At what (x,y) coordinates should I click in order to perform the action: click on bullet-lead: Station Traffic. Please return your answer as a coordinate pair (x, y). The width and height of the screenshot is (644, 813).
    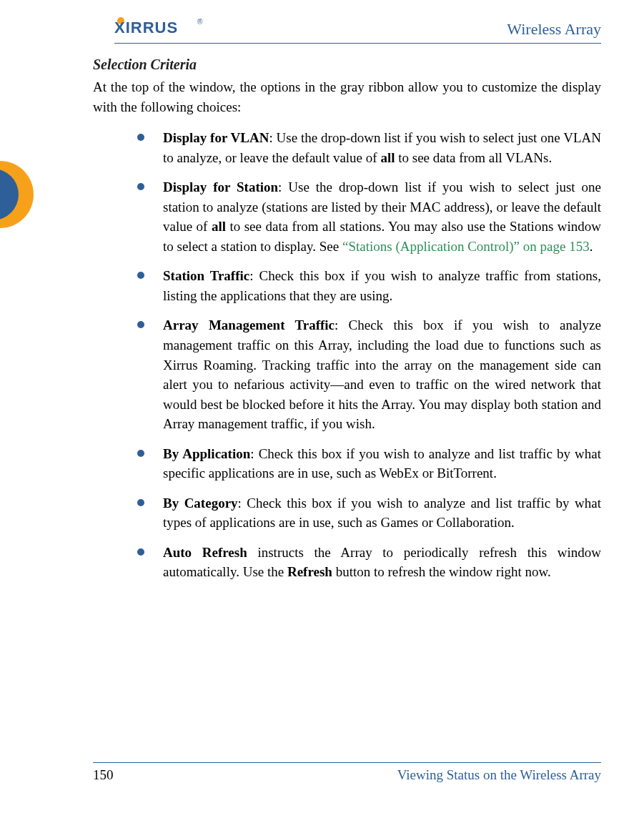
    Looking at the image, I should click on (206, 276).